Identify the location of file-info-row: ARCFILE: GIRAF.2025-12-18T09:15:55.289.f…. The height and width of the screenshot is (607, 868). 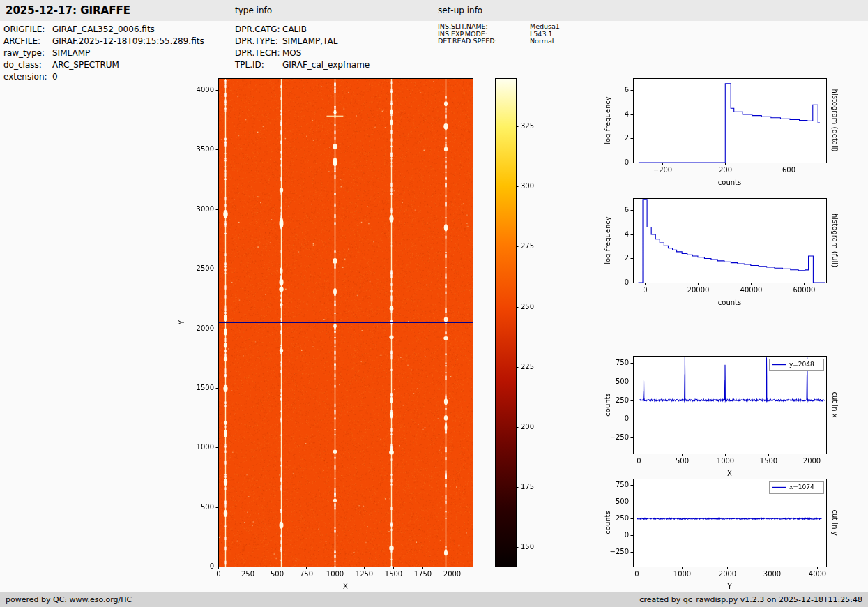
(104, 42).